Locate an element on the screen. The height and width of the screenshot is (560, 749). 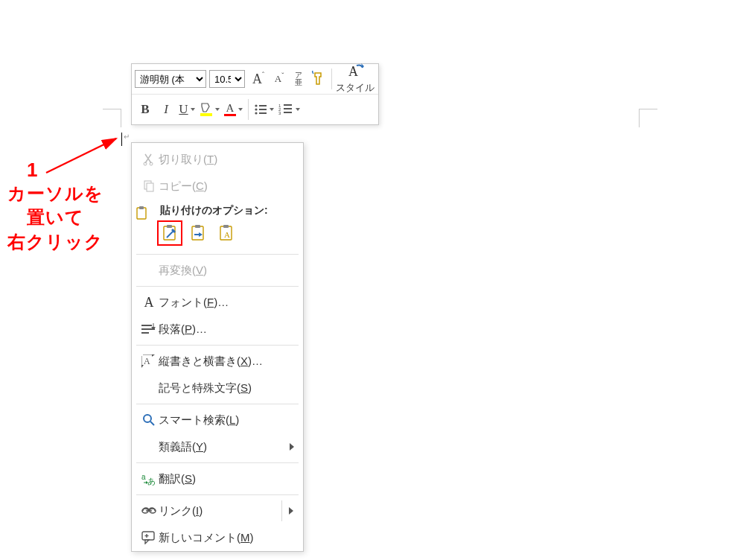
italic-button: I is located at coordinates (166, 109).